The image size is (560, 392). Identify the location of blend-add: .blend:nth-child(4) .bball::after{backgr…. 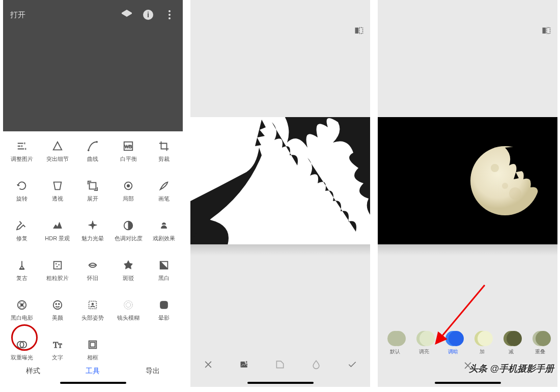
(482, 343).